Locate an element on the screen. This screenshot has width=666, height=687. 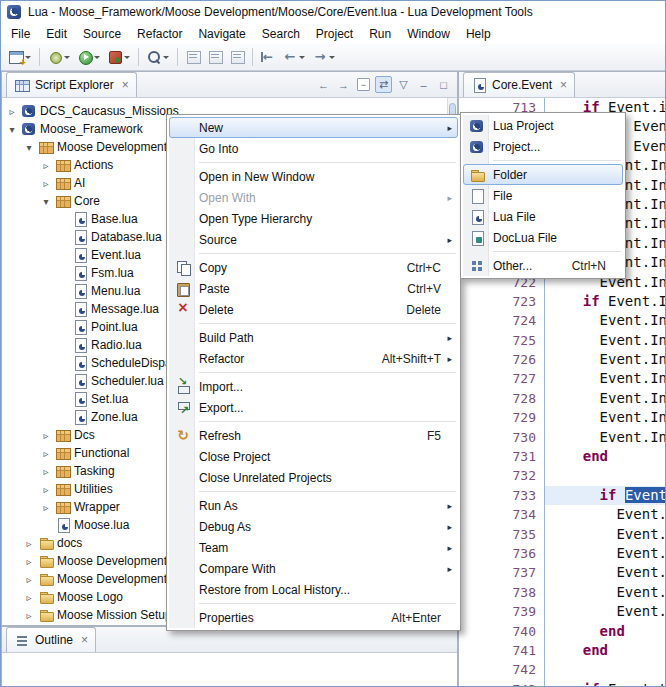
menu-item-lua-project: Lua Project is located at coordinates (543, 126).